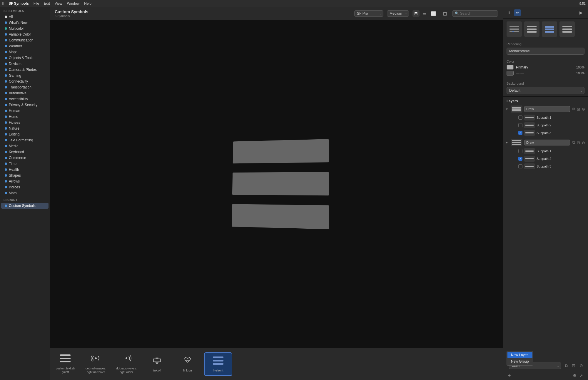 This screenshot has width=588, height=380. Describe the element at coordinates (445, 14) in the screenshot. I see `sidebar-toggle-button: ◫` at that location.